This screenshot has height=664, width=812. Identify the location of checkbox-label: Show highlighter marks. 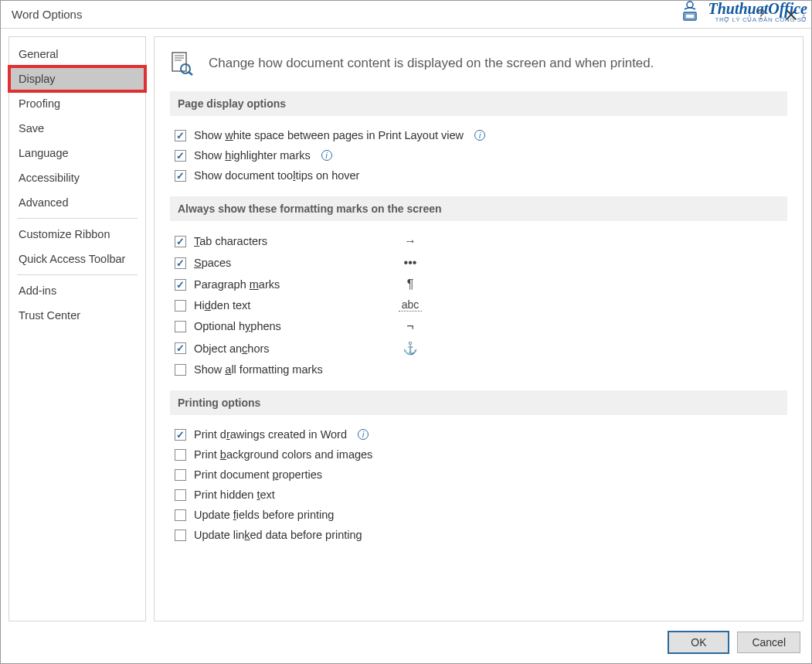
(252, 155).